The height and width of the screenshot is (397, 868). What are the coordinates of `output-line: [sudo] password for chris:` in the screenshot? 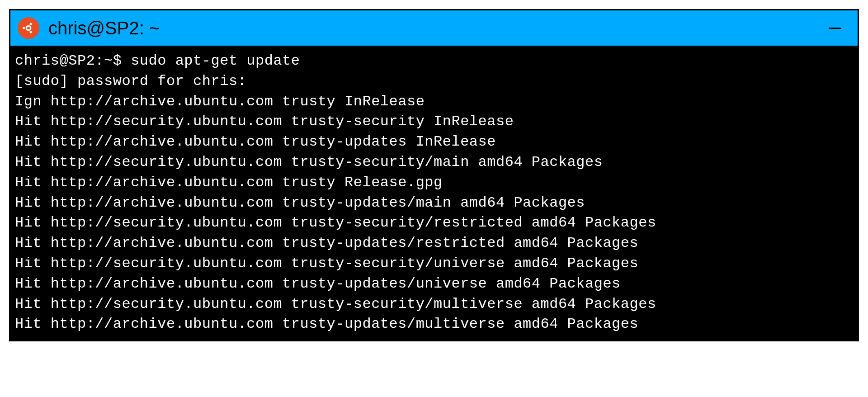 It's located at (434, 81).